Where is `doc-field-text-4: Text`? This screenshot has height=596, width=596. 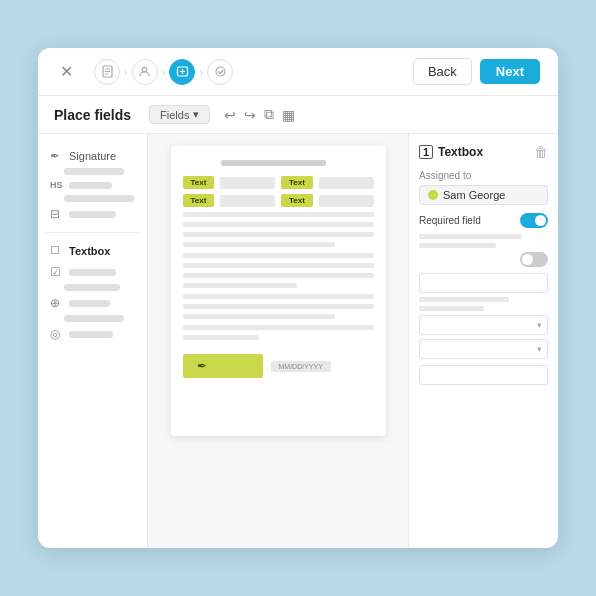
doc-field-text-4: Text is located at coordinates (297, 200).